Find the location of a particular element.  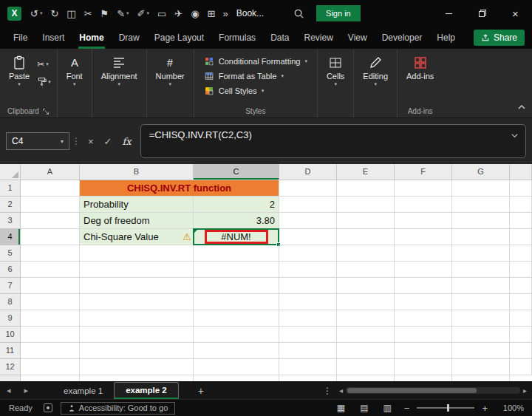

font-button: A Font▾ is located at coordinates (75, 71).